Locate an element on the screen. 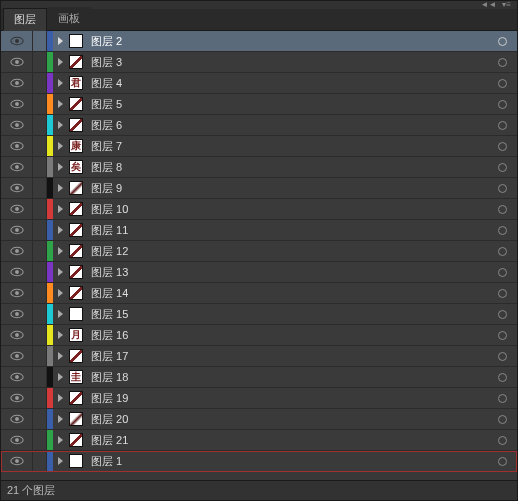  layer-name: 图层 7 is located at coordinates (286, 146).